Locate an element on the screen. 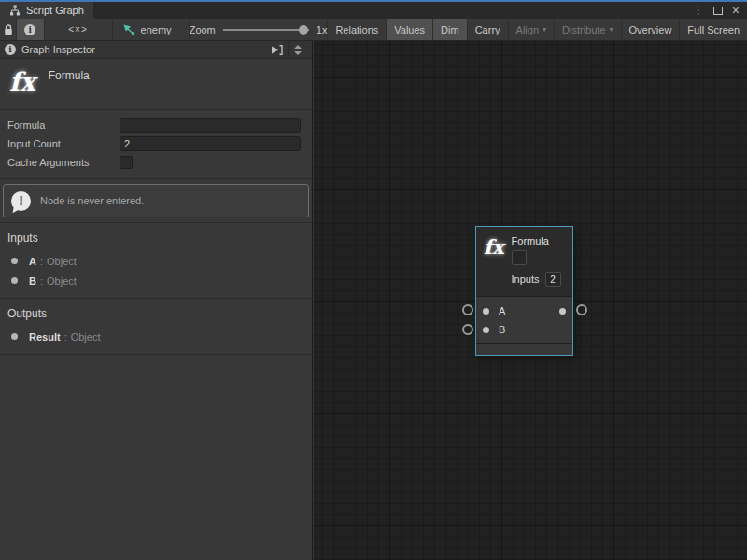  node-inputs-row: Inputs 2 is located at coordinates (536, 279).